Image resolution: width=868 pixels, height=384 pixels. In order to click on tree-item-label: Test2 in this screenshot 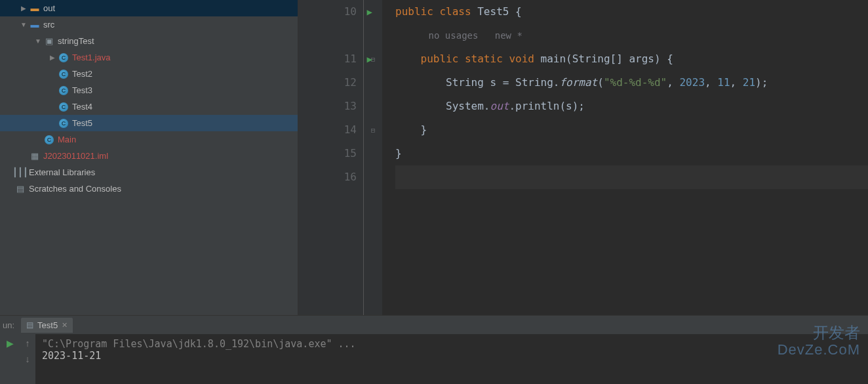, I will do `click(83, 74)`.